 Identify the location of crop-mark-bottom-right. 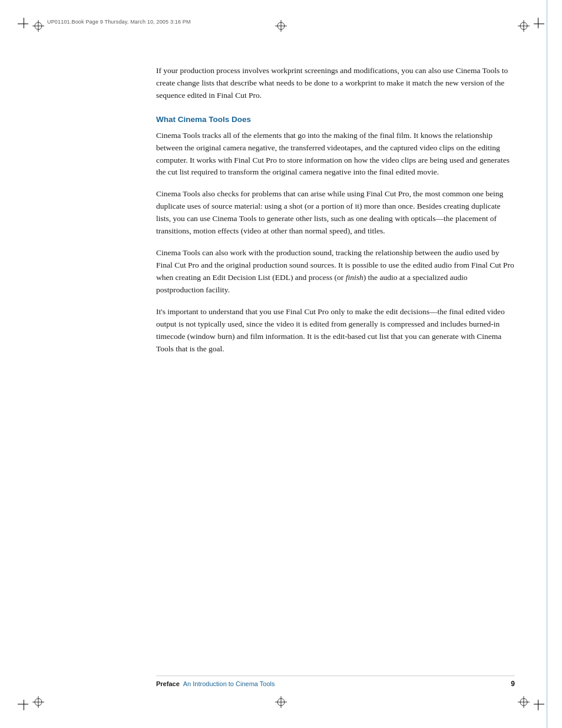
(538, 704).